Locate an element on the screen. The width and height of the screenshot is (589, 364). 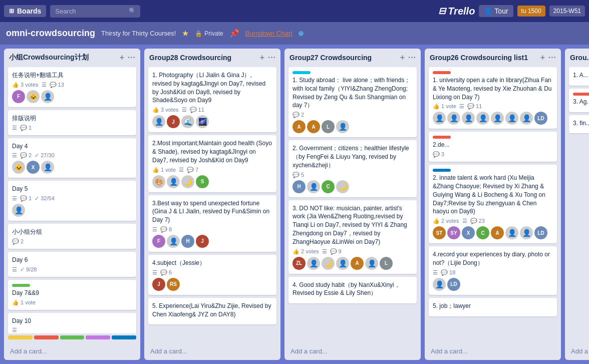
card-text: 5. Experience(Lai Yiru&Zhu Zijie, Revise… is located at coordinates (212, 310).